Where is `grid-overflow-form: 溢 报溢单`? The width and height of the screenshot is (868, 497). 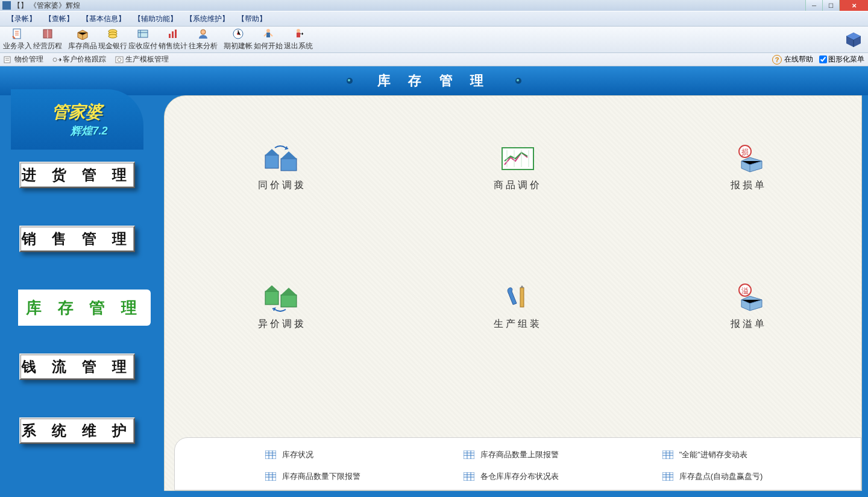
grid-overflow-form: 溢 报溢单 is located at coordinates (749, 306).